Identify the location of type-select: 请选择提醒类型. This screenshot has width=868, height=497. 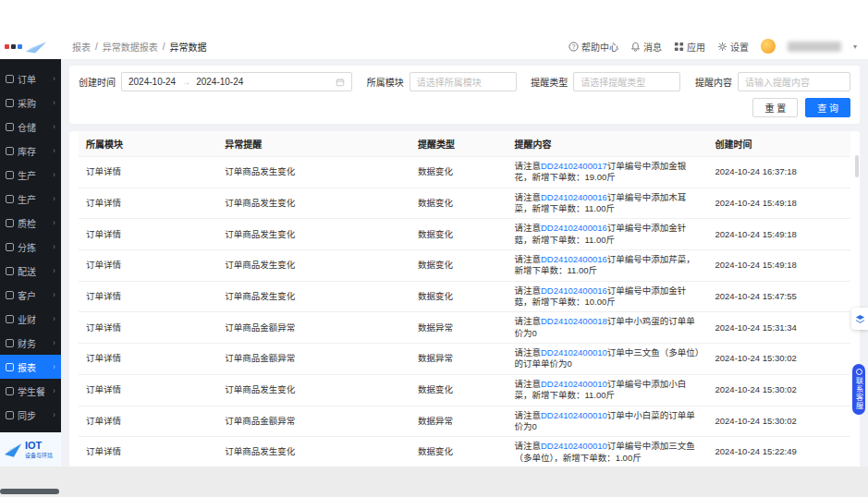
(627, 81).